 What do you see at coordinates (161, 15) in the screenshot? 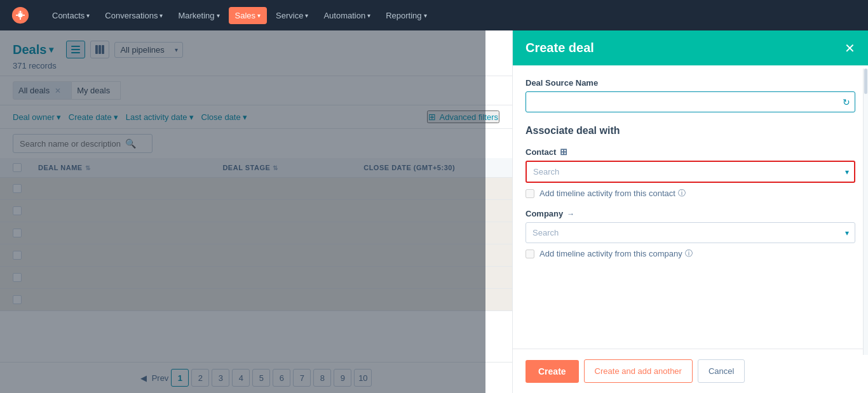
I see `nav-conversations-chevron: ▾` at bounding box center [161, 15].